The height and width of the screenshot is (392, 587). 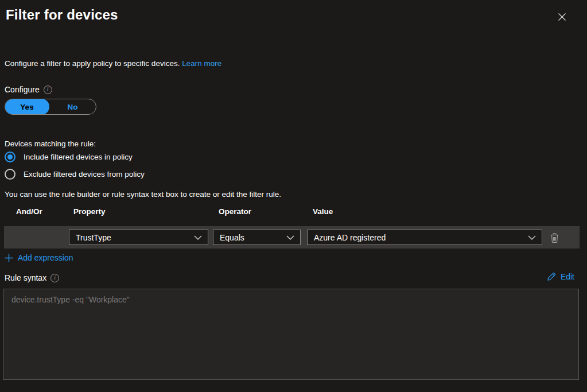 What do you see at coordinates (9, 258) in the screenshot?
I see `plus-icon` at bounding box center [9, 258].